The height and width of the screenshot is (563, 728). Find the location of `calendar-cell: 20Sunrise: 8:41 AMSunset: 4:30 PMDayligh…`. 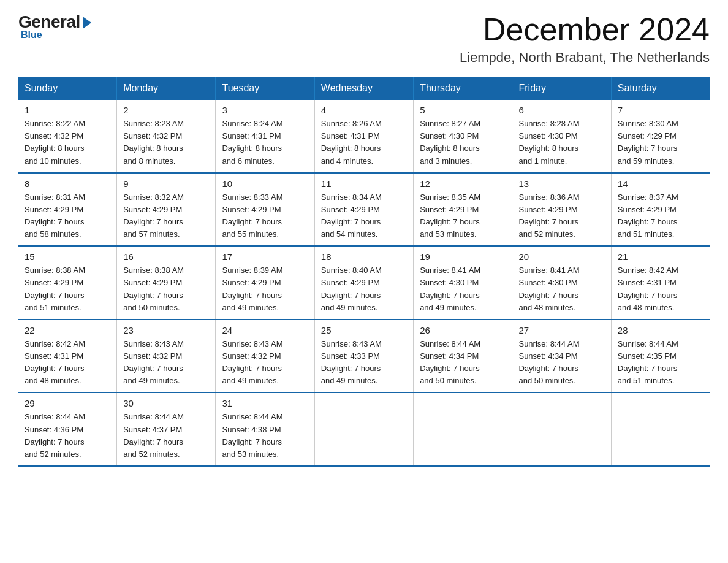

calendar-cell: 20Sunrise: 8:41 AMSunset: 4:30 PMDayligh… is located at coordinates (561, 283).